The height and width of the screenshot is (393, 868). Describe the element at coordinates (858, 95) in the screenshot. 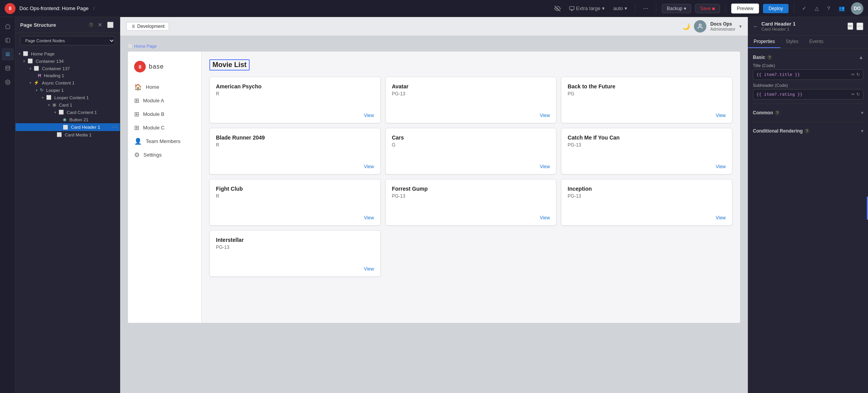

I see `subheader-code-refresh-btn: ↻` at that location.